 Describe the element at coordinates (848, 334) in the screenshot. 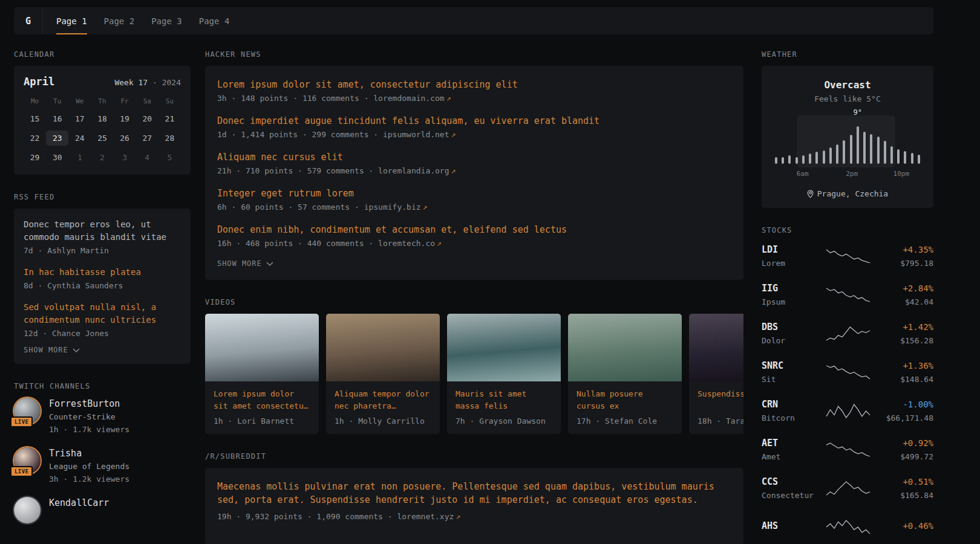

I see `stock-row: DBS Dolor +1.42% $156.28` at that location.